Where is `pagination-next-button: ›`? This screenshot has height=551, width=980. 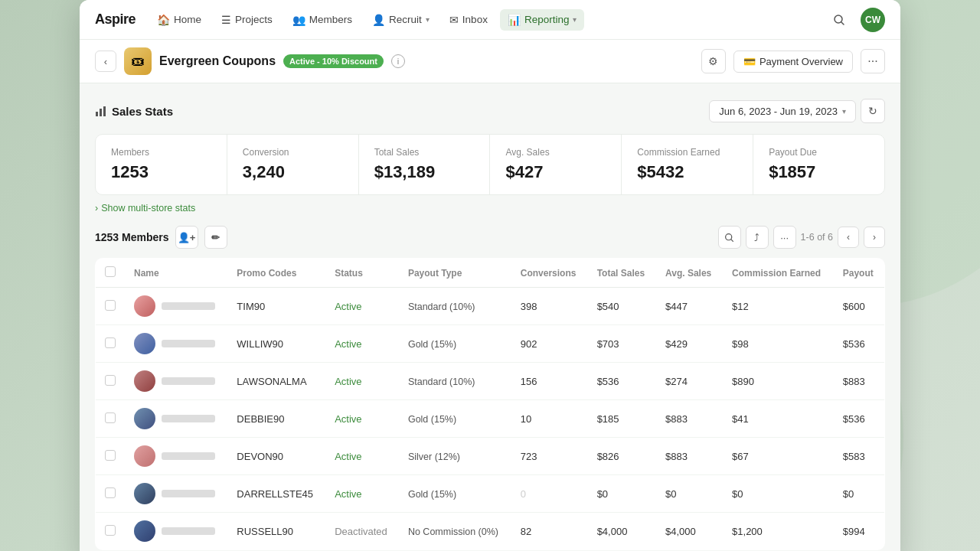 pagination-next-button: › is located at coordinates (874, 237).